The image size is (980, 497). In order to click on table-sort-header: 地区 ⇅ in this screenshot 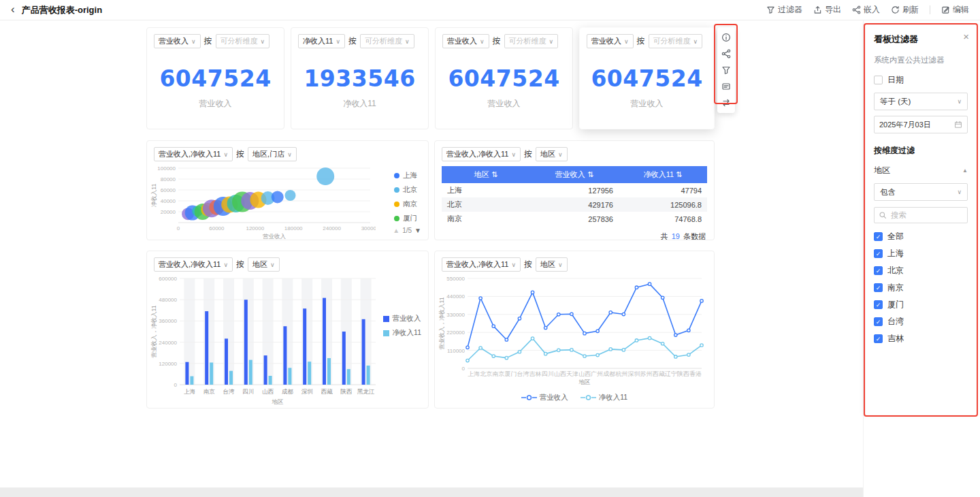, I will do `click(486, 174)`.